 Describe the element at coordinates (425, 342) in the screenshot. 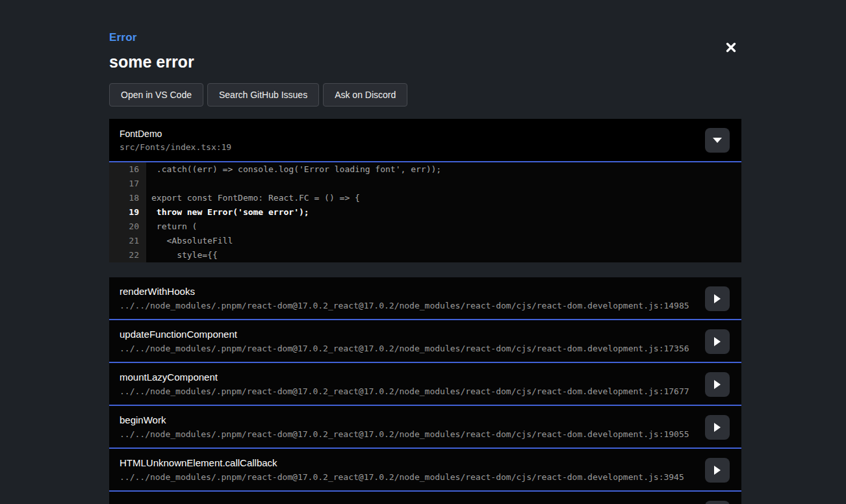

I see `stack-frame: updateFunctionComponent ../../node_modul…` at that location.